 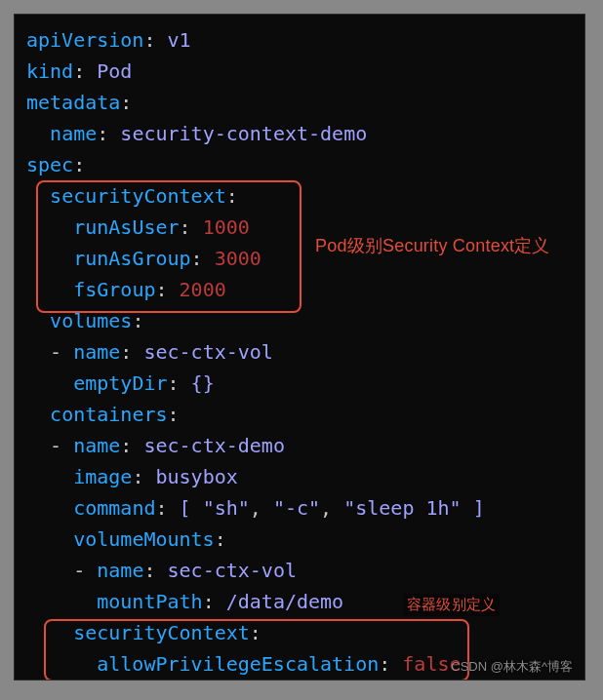 What do you see at coordinates (91, 321) in the screenshot?
I see `yaml-key: volumes` at bounding box center [91, 321].